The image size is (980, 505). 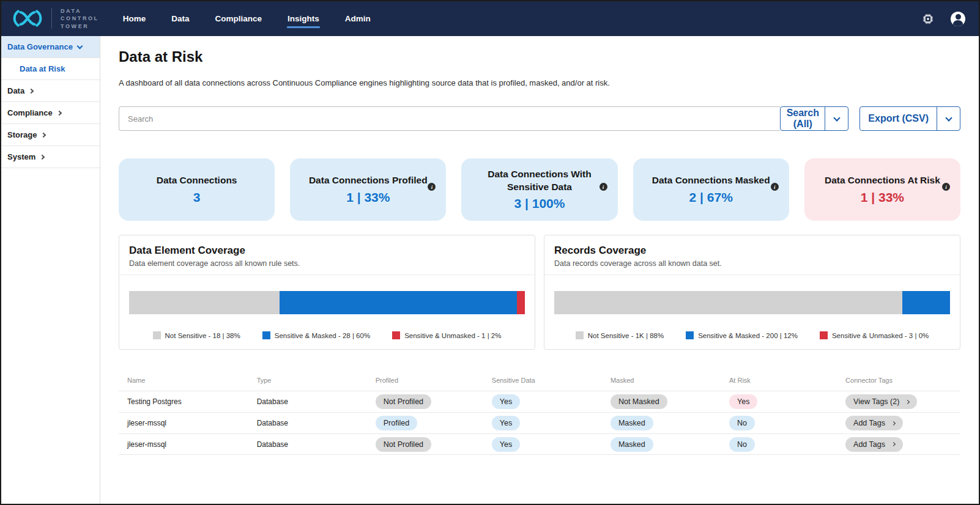 I want to click on data-element-coverage-panel: Data Element Coverage Data element cover…, so click(x=327, y=292).